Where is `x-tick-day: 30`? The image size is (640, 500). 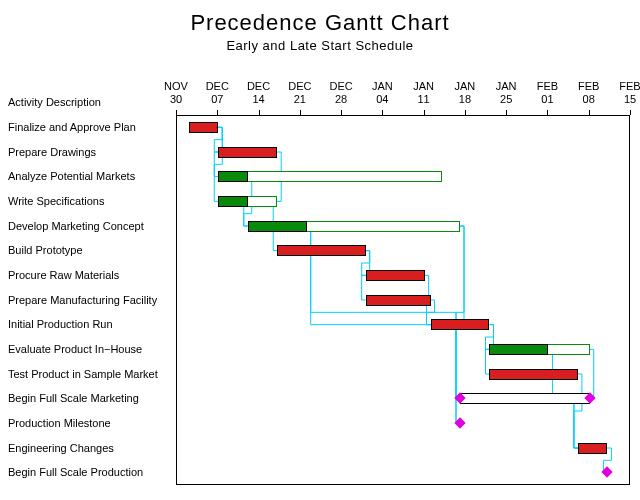 x-tick-day: 30 is located at coordinates (176, 99).